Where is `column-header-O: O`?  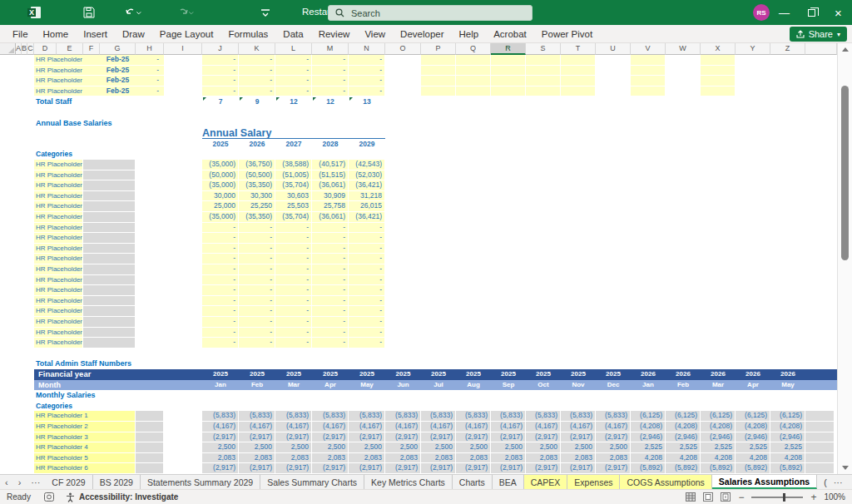 column-header-O: O is located at coordinates (403, 49).